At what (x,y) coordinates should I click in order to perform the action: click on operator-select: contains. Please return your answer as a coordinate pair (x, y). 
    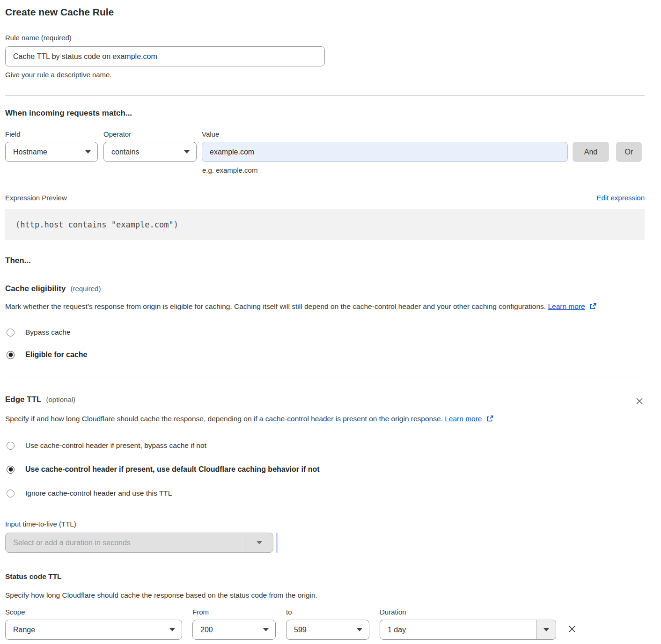
    Looking at the image, I should click on (150, 152).